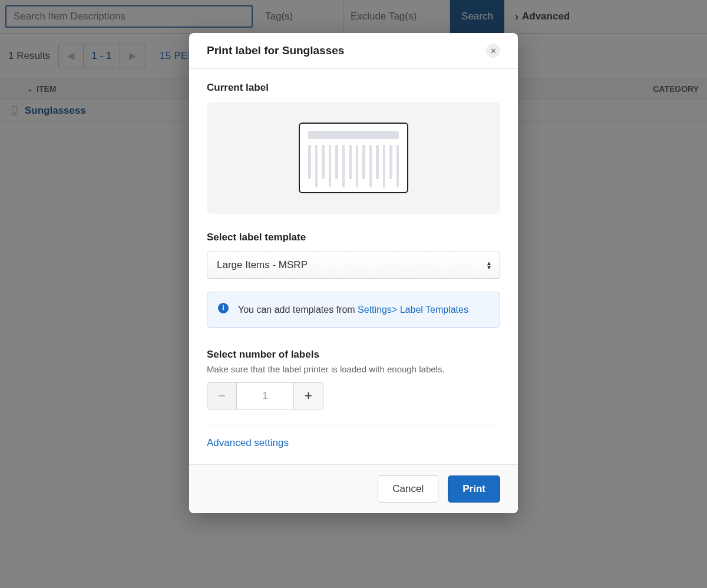  Describe the element at coordinates (308, 396) in the screenshot. I see `stepper-increment: +` at that location.